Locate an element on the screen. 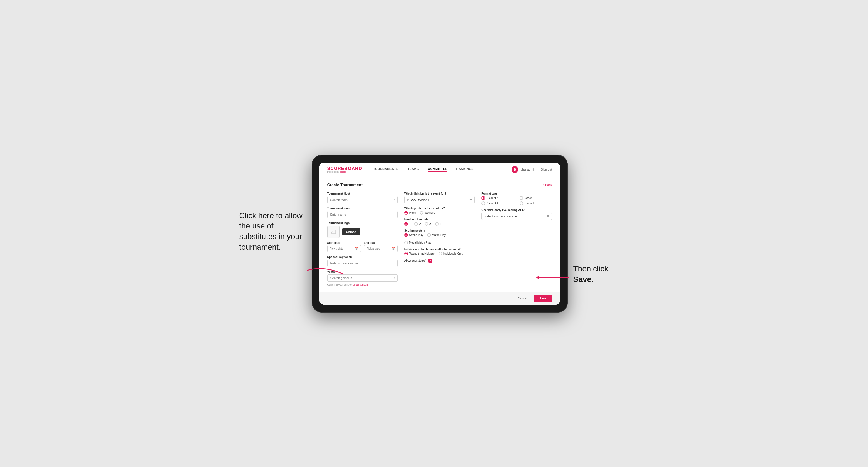  format-5count4: 5 count 4 is located at coordinates (498, 198).